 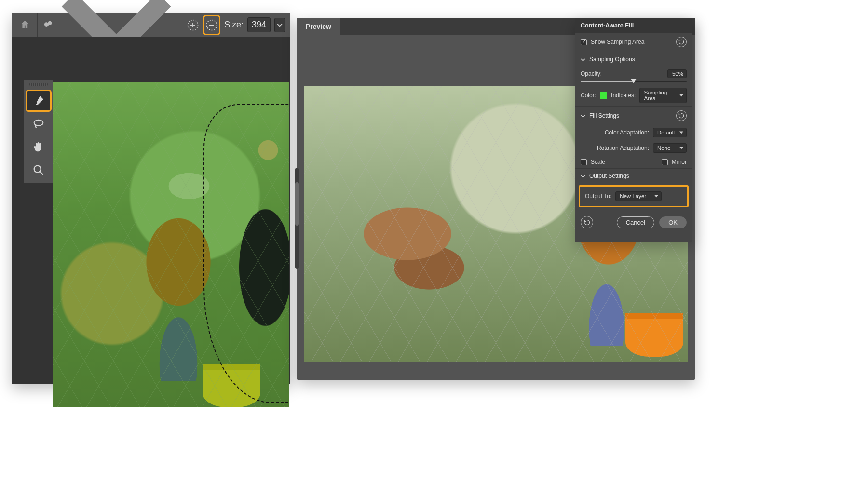 What do you see at coordinates (318, 27) in the screenshot?
I see `tab-preview-label: Preview` at bounding box center [318, 27].